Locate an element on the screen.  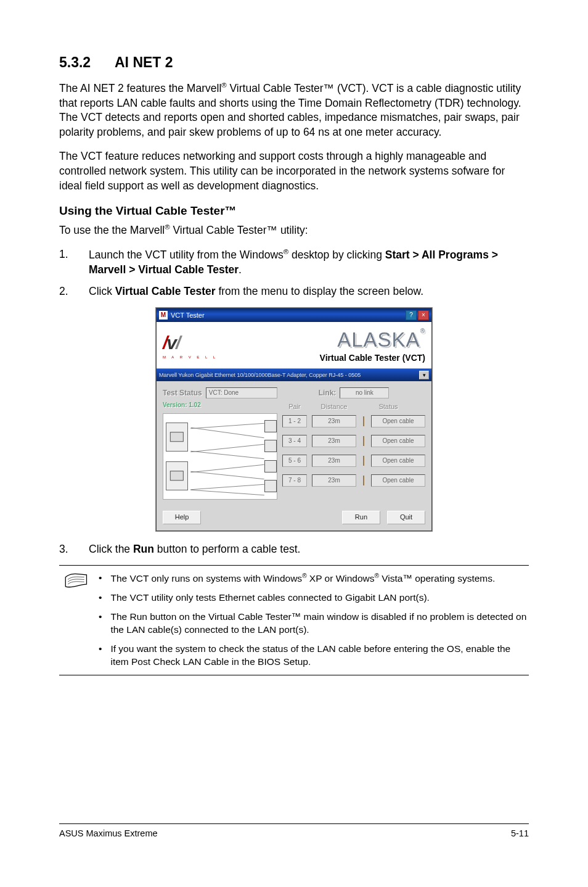
note-text: The VCT only runs on systems with Window… is located at coordinates (319, 579).